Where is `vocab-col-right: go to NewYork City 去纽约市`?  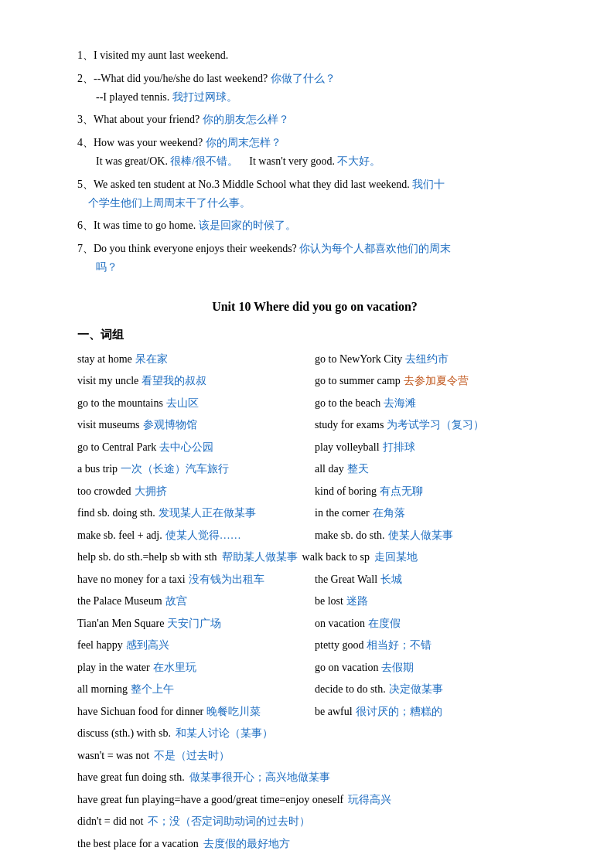 vocab-col-right: go to NewYork City 去纽约市 is located at coordinates (433, 360).